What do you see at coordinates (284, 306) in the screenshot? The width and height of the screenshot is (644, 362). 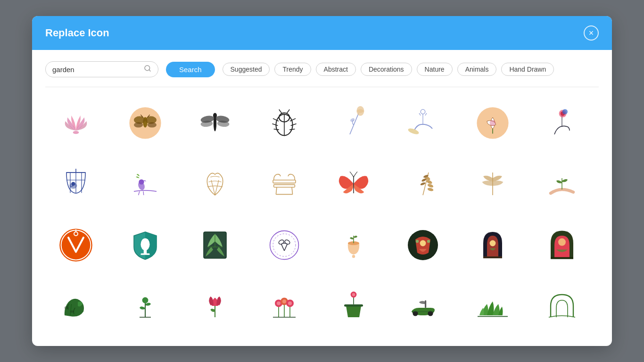 I see `icon-garden-flowers` at bounding box center [284, 306].